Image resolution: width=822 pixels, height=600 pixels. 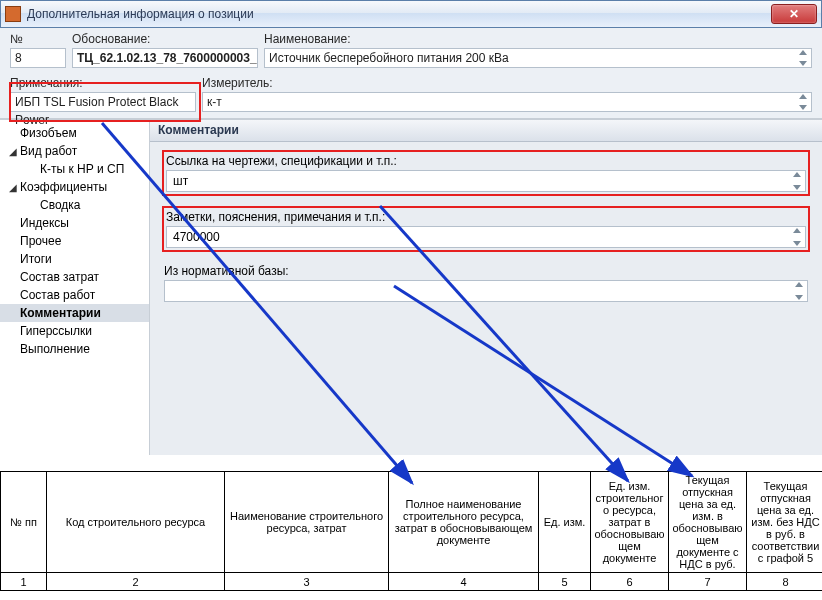 What do you see at coordinates (74, 277) in the screenshot?
I see `sidebar-item: Состав затрат` at bounding box center [74, 277].